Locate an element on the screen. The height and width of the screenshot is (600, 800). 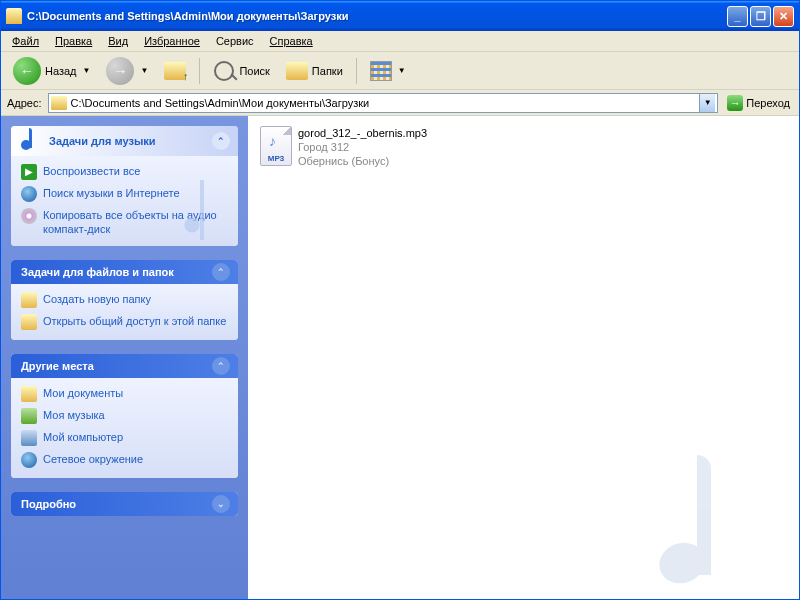
close-button: ✕ is located at coordinates (784, 16).